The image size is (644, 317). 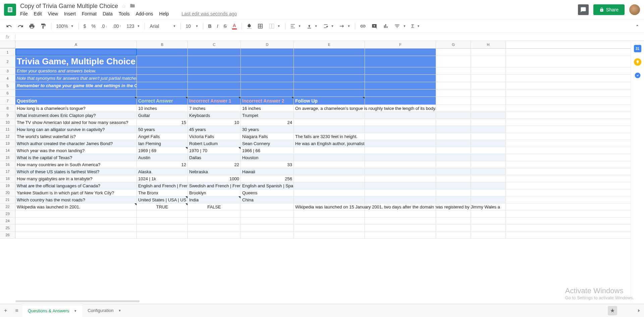 I want to click on menu-format: Format, so click(x=89, y=14).